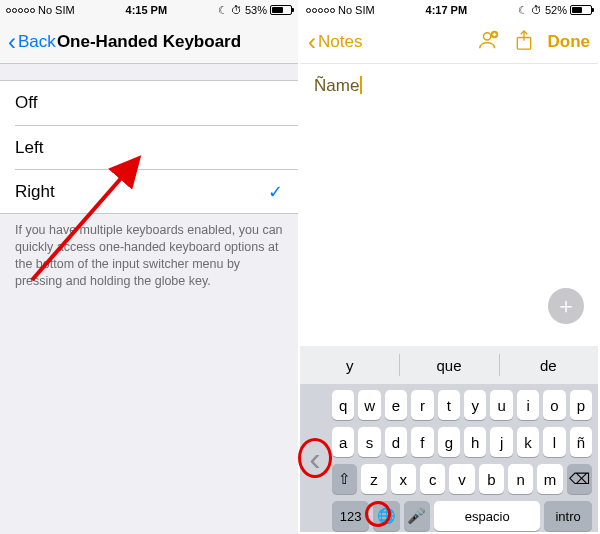  What do you see at coordinates (276, 192) in the screenshot?
I see `checkmark-icon: ✓` at bounding box center [276, 192].